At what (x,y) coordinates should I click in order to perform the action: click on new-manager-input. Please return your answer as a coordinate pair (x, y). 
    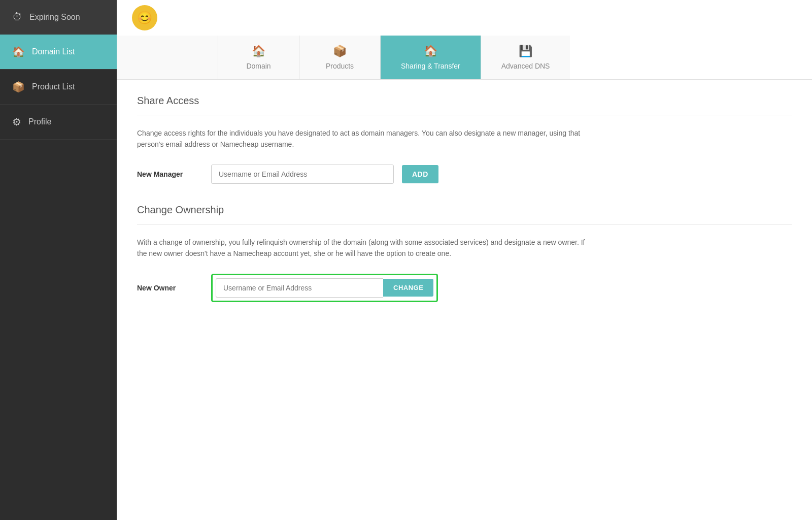
    Looking at the image, I should click on (302, 174).